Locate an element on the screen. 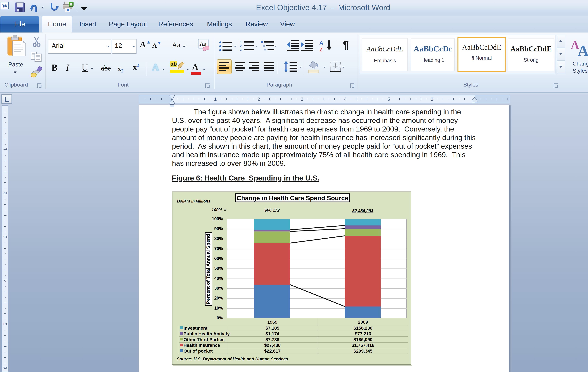 This screenshot has width=588, height=372. svg-text: 3 is located at coordinates (241, 50).